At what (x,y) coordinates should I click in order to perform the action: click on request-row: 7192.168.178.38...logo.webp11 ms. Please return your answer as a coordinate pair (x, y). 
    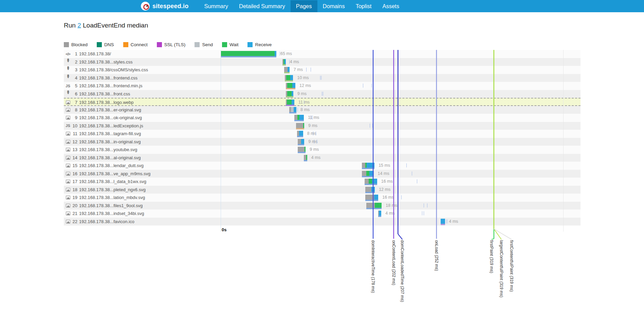
    Looking at the image, I should click on (322, 102).